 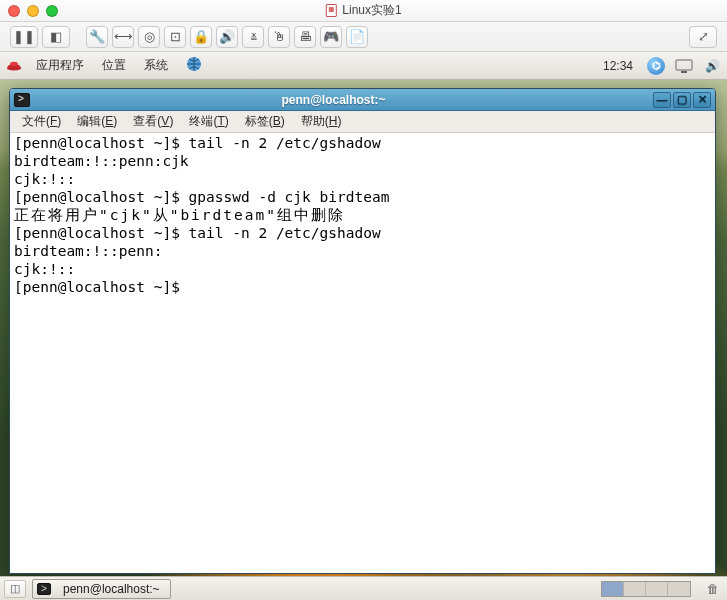 What do you see at coordinates (713, 589) in the screenshot?
I see `trash-icon: 🗑` at bounding box center [713, 589].